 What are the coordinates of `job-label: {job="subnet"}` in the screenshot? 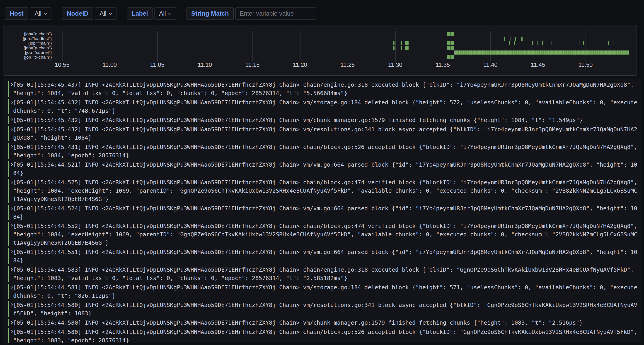 It's located at (28, 52).